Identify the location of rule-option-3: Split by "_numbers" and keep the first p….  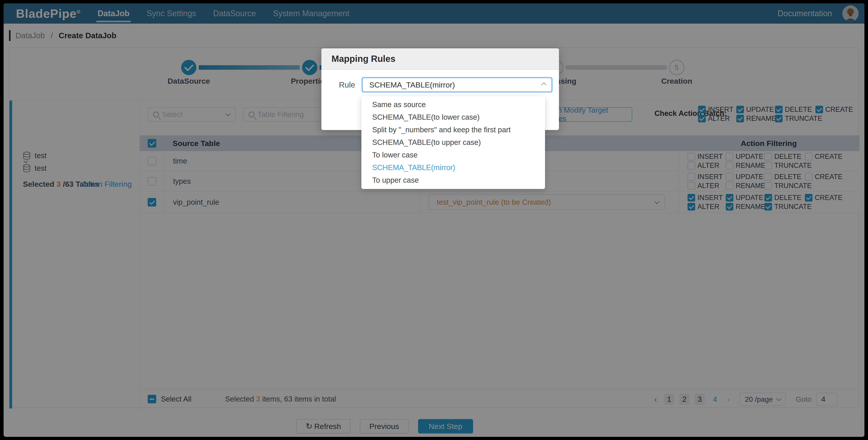
(454, 130).